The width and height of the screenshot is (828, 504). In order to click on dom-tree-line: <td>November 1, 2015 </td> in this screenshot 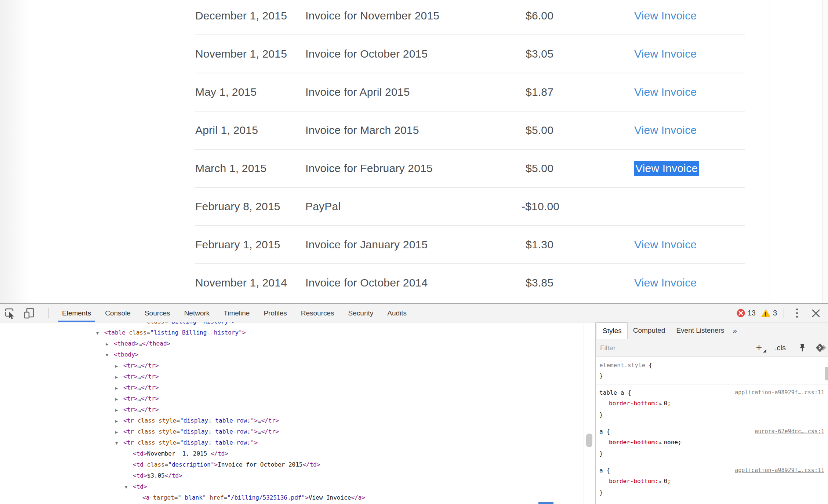, I will do `click(298, 454)`.